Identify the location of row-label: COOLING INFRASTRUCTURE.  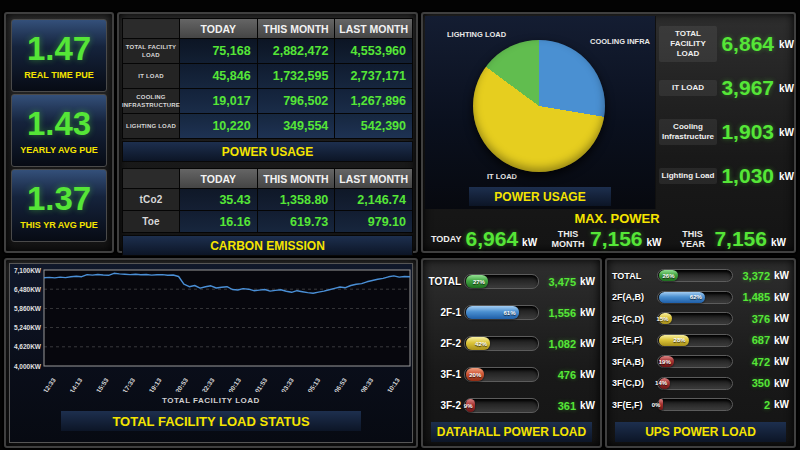
(151, 101).